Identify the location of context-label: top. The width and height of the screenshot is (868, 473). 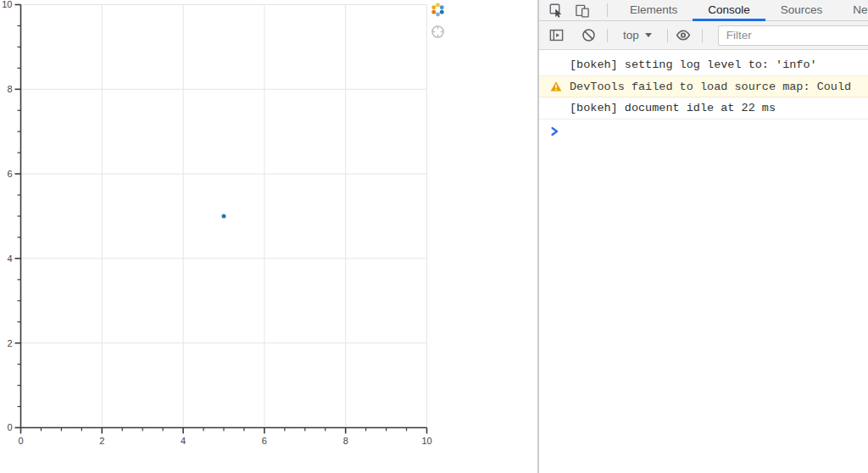
(631, 36).